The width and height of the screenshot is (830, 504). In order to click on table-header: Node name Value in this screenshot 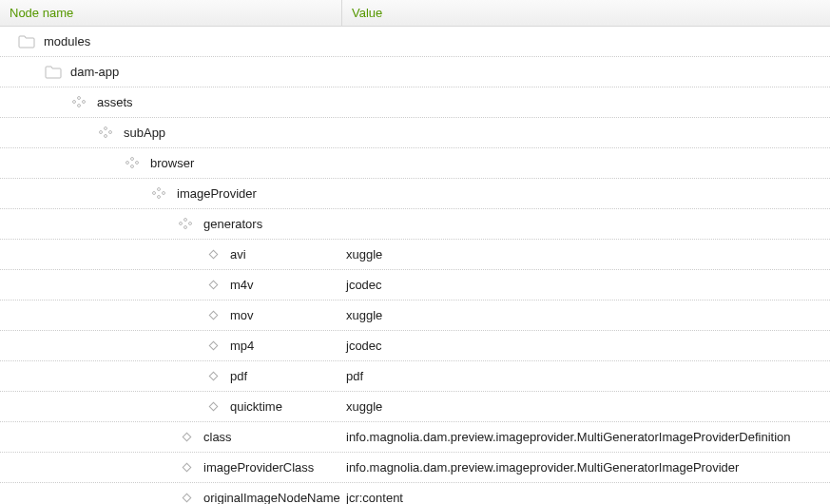, I will do `click(415, 13)`.